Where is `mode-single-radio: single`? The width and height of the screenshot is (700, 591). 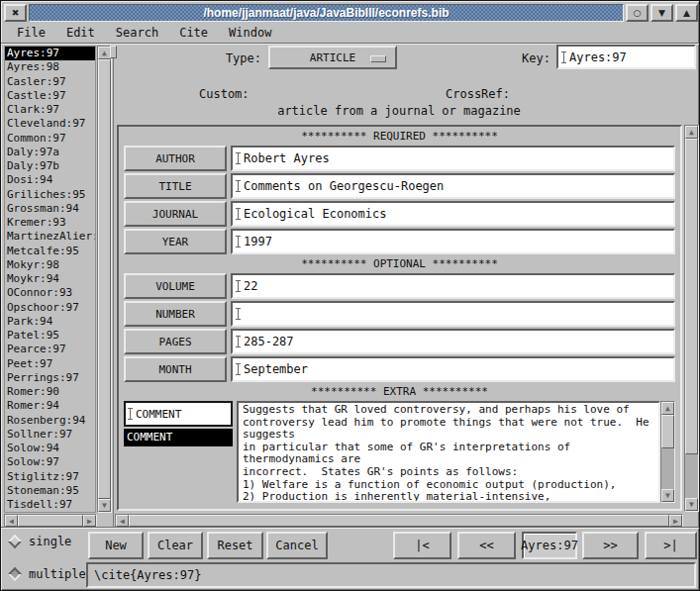 mode-single-radio: single is located at coordinates (41, 542).